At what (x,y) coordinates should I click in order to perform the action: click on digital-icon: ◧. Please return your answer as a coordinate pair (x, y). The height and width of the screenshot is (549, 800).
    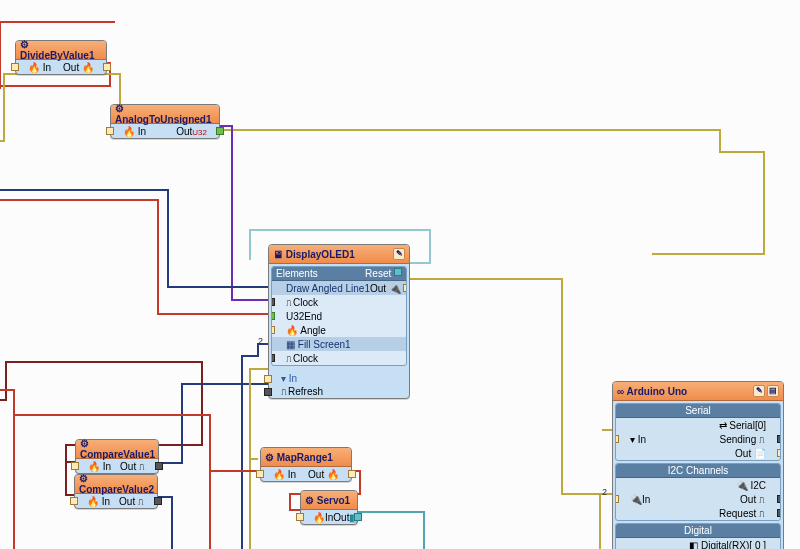
    Looking at the image, I should click on (694, 545).